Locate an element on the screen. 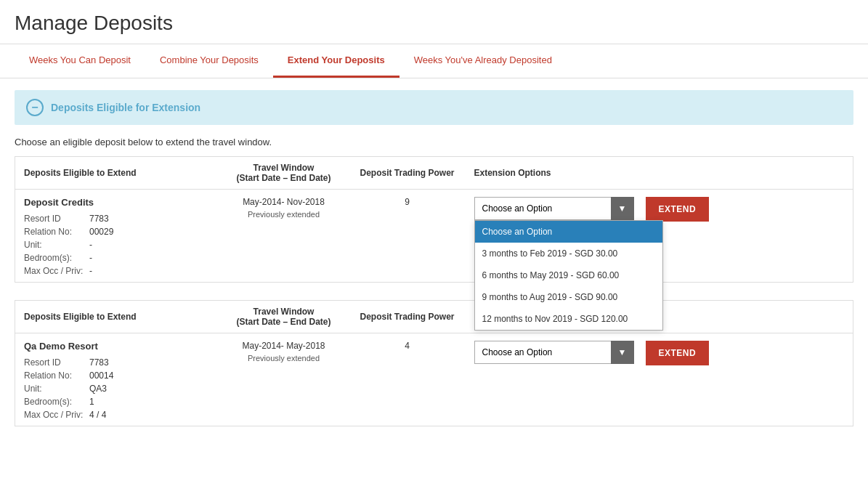 The image size is (868, 486). col-travel-1: Travel Window(Start Date – End Date) is located at coordinates (284, 173).